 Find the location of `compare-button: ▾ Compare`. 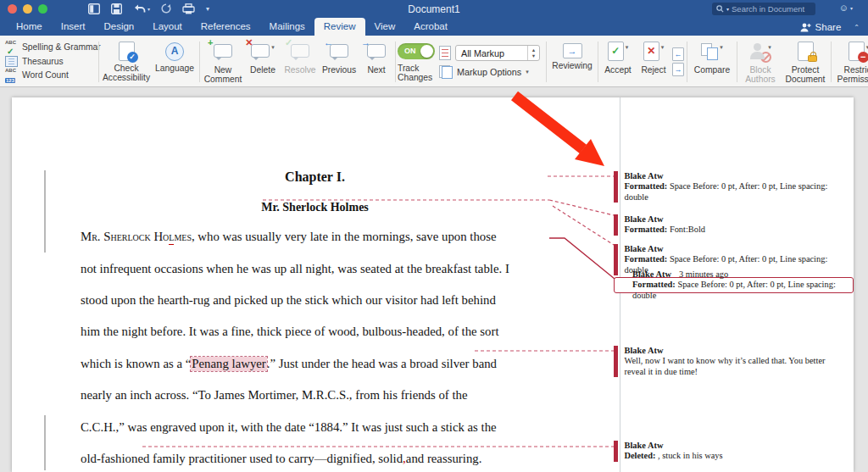

compare-button: ▾ Compare is located at coordinates (712, 62).